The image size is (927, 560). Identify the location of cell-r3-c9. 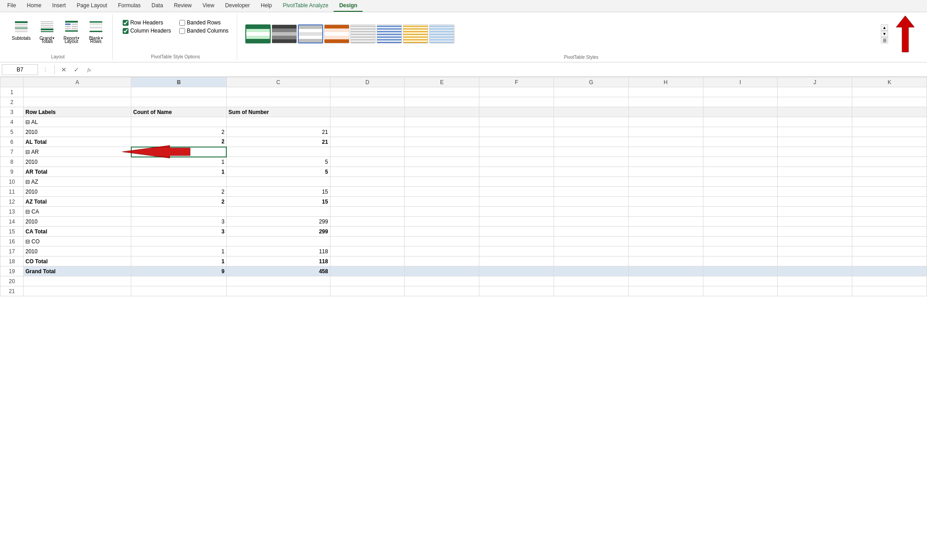
(741, 112).